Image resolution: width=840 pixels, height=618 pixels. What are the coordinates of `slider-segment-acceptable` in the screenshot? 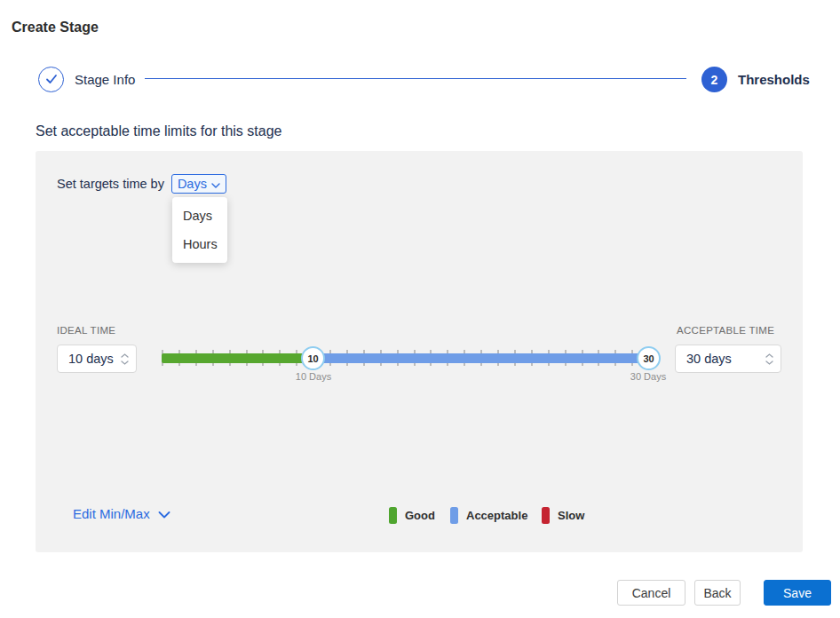 It's located at (485, 359).